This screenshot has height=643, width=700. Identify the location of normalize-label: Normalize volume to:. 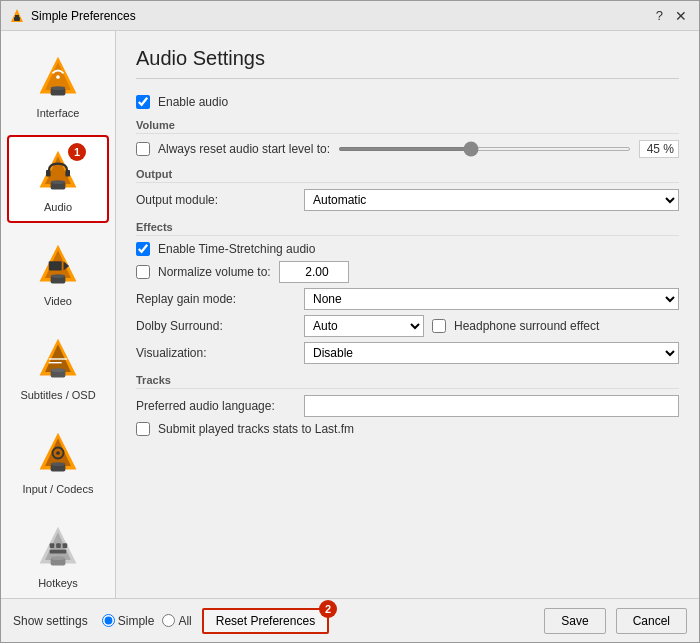
(214, 272).